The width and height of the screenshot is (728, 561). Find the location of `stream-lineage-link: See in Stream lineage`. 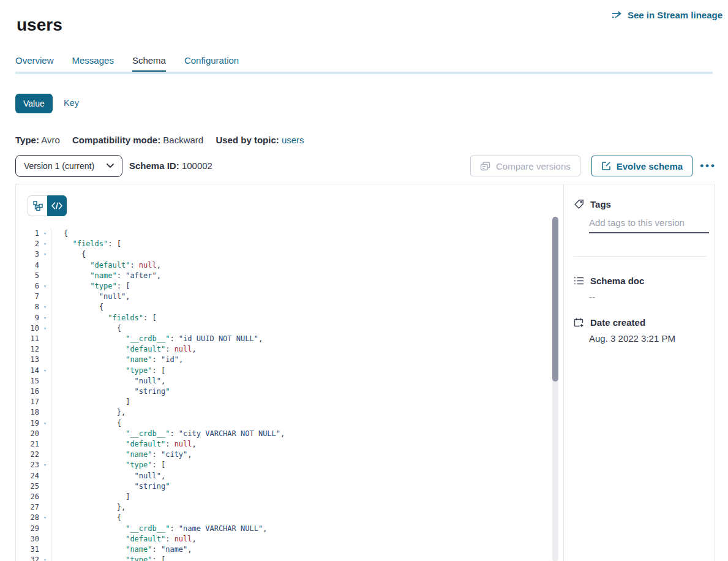

stream-lineage-link: See in Stream lineage is located at coordinates (667, 15).